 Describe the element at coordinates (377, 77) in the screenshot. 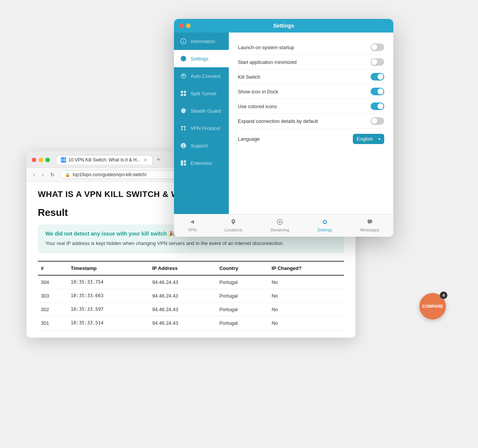

I see `toggle-kill-switch` at that location.